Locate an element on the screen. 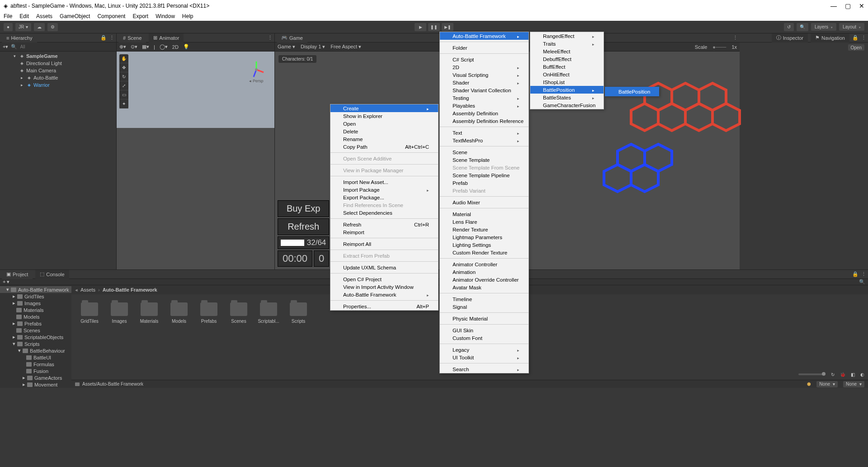  tree-sub: Fusion is located at coordinates (36, 371).